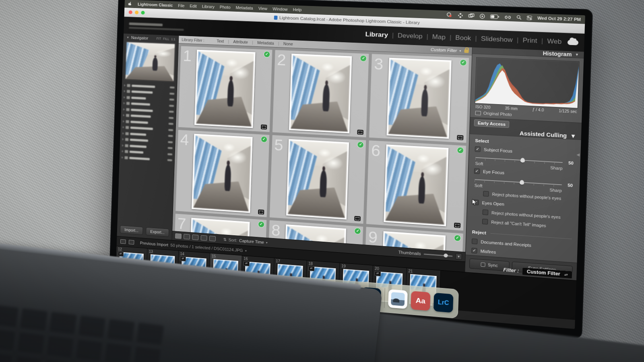 The width and height of the screenshot is (644, 362). I want to click on menu-window: Window, so click(280, 9).